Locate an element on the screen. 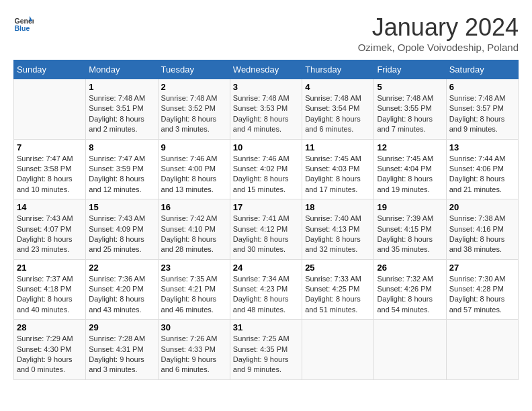 Image resolution: width=532 pixels, height=411 pixels. day-number: 8 is located at coordinates (122, 148).